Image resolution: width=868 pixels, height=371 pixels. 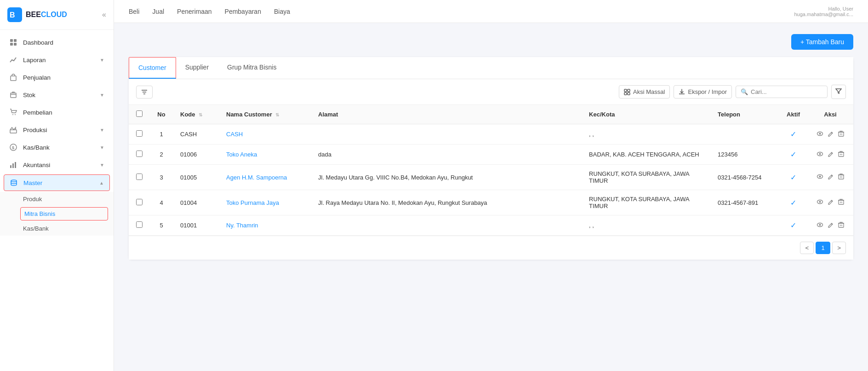 What do you see at coordinates (102, 165) in the screenshot?
I see `chevron-down-icon-akuntansi: ▼` at bounding box center [102, 165].